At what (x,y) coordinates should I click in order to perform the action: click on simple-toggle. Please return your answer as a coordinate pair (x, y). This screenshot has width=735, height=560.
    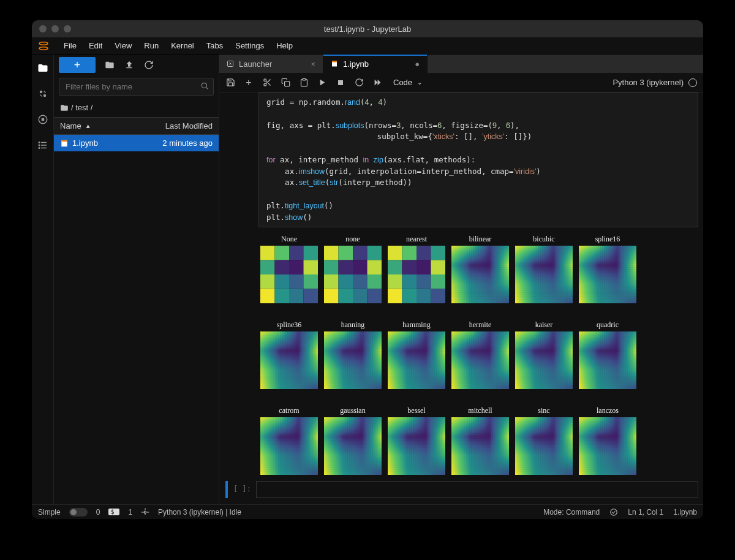
    Looking at the image, I should click on (78, 512).